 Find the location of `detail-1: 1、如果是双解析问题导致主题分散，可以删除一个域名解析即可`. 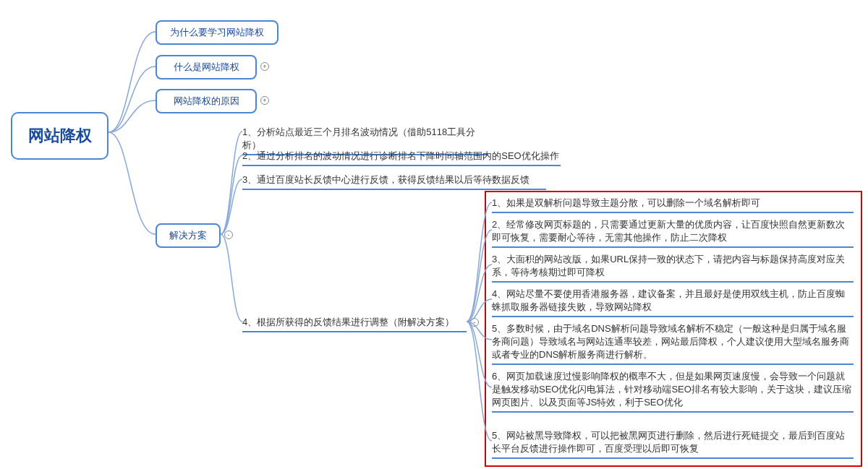

detail-1: 1、如果是双解析问题导致主题分散，可以删除一个域名解析即可 is located at coordinates (673, 205).